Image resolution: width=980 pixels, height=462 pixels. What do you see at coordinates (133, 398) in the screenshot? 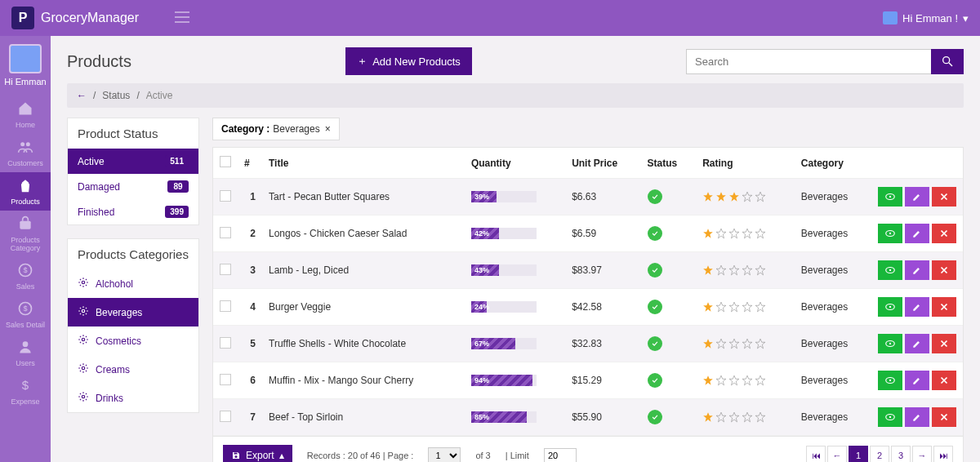
I see `category-item-drinks: Drinks` at bounding box center [133, 398].